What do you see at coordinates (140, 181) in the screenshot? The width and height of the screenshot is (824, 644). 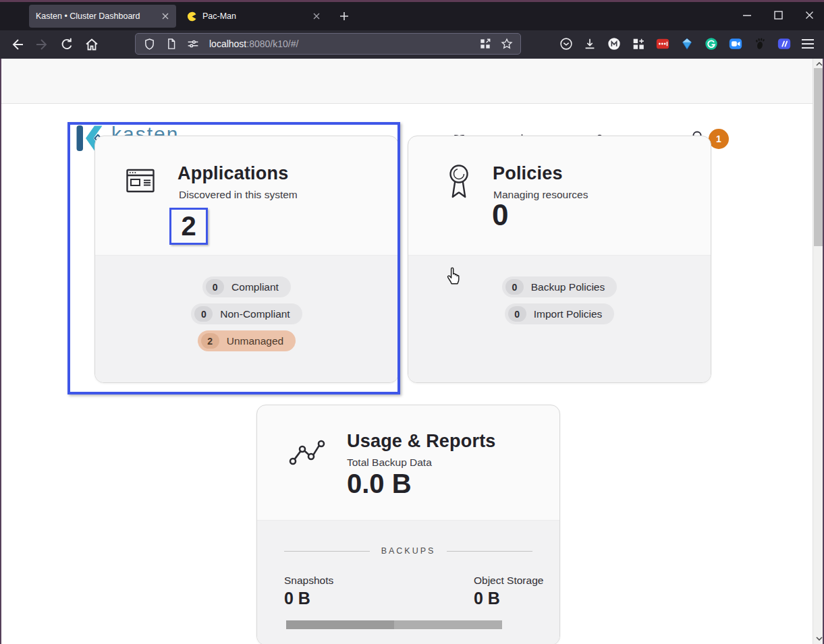 I see `applications-window-icon` at bounding box center [140, 181].